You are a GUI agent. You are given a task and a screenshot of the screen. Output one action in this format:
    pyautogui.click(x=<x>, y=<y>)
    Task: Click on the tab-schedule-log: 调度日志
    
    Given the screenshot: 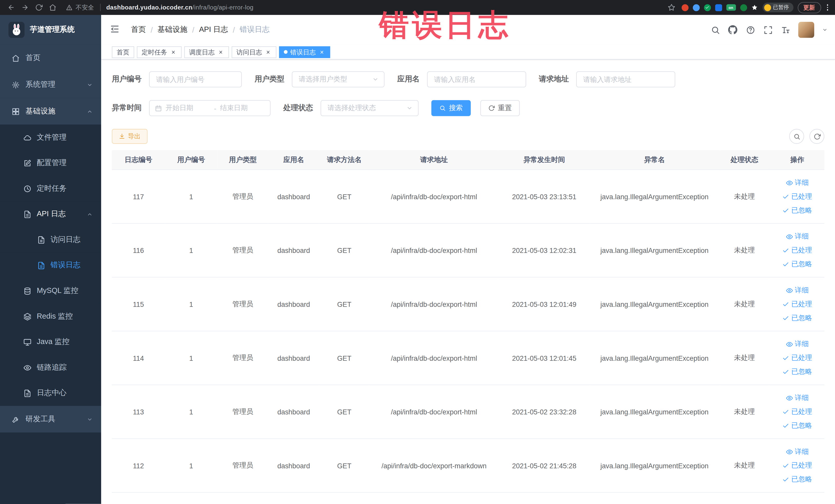 What is the action you would take?
    pyautogui.click(x=207, y=52)
    